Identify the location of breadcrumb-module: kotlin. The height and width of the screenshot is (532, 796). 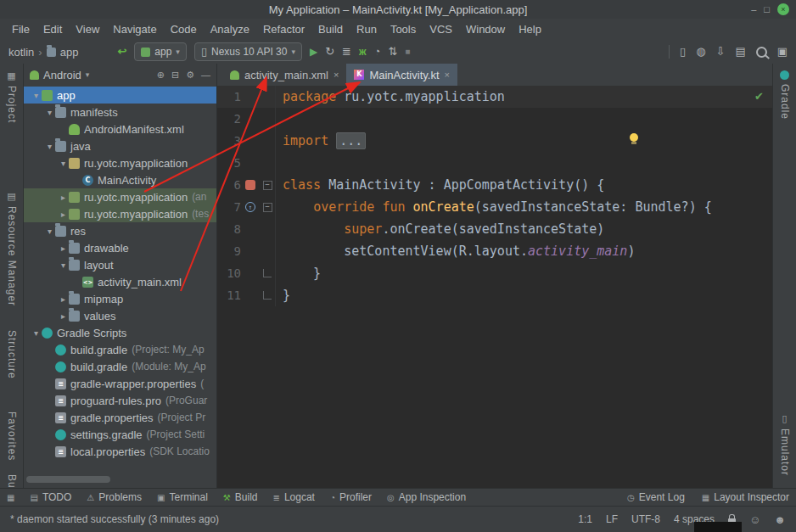
(21, 53).